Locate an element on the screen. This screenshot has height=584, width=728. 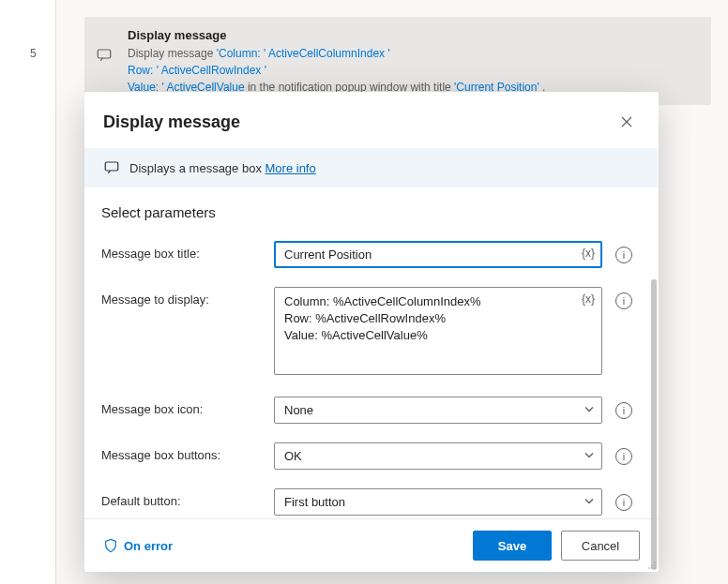
variable-token: ActiveCellColumnIndex is located at coordinates (326, 53).